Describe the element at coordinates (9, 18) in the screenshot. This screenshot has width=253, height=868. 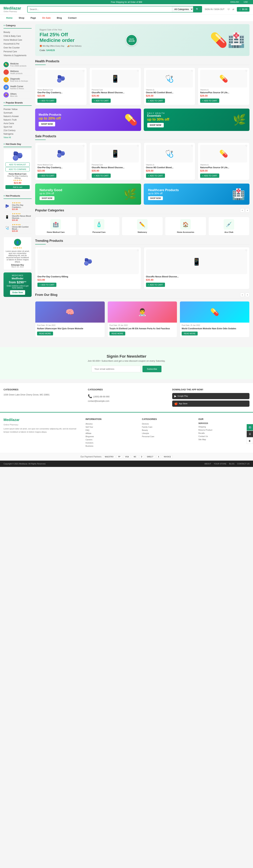
I see `nav-home: Home` at that location.